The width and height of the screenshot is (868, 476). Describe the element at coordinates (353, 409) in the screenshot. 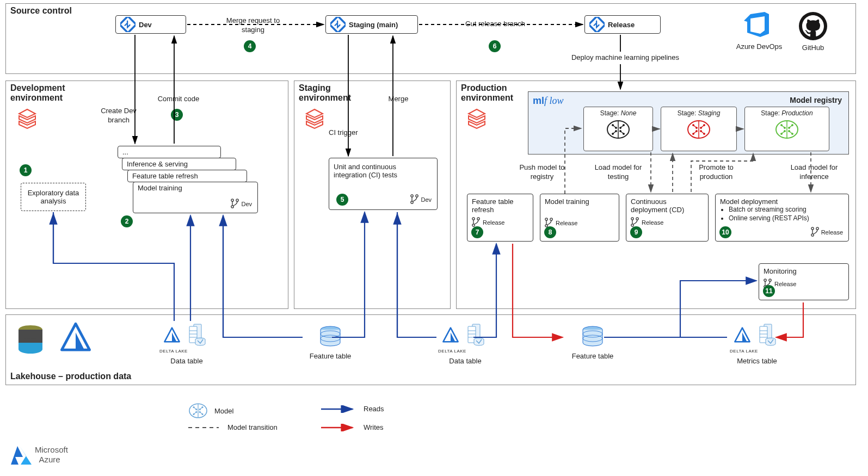

I see `legend-reads: Reads` at that location.